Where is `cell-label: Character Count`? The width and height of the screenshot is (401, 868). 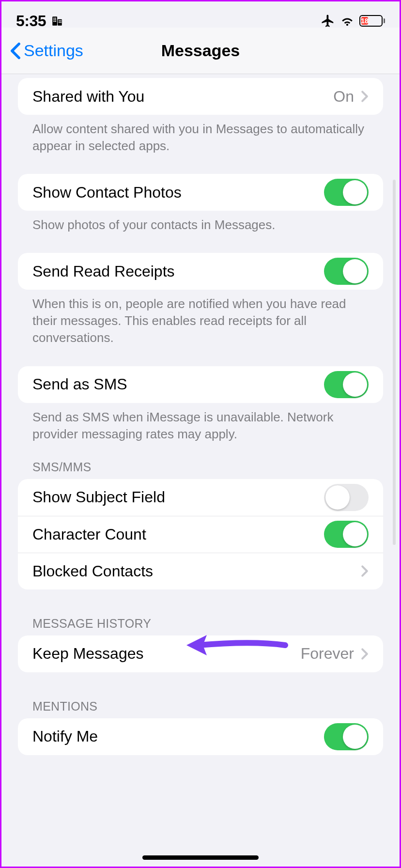 cell-label: Character Count is located at coordinates (89, 535).